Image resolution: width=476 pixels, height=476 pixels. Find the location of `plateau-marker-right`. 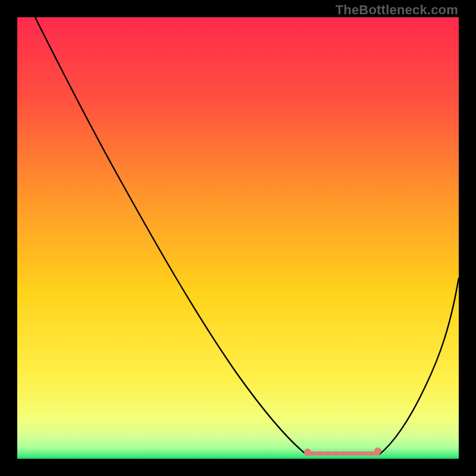

plateau-marker-right is located at coordinates (378, 451).